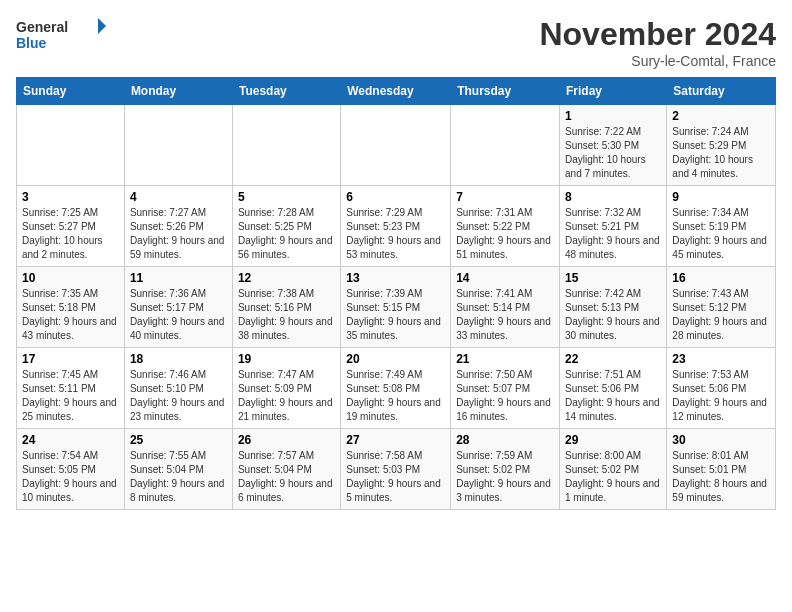 The image size is (792, 612). Describe the element at coordinates (396, 470) in the screenshot. I see `calendar-cell: 27Sunrise: 7:58 AM Sunset: 5:03 PM Dayli…` at that location.